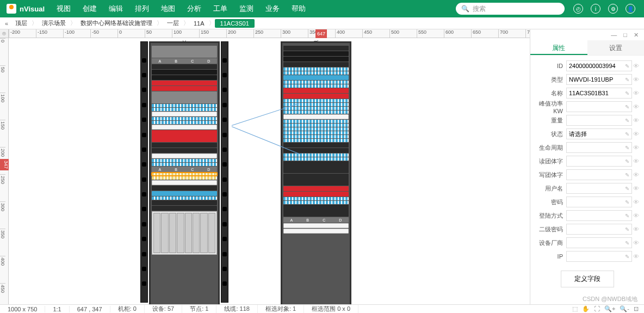 The height and width of the screenshot is (313, 644). I want to click on prop-input: NWVDI-191UBP✎, so click(599, 79).